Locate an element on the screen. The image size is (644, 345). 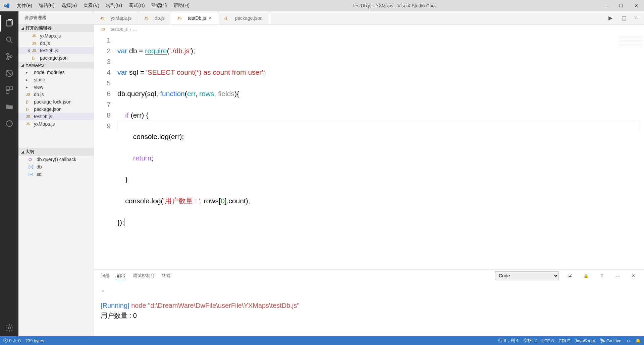
menu-goto: 转到(G) is located at coordinates (114, 6).